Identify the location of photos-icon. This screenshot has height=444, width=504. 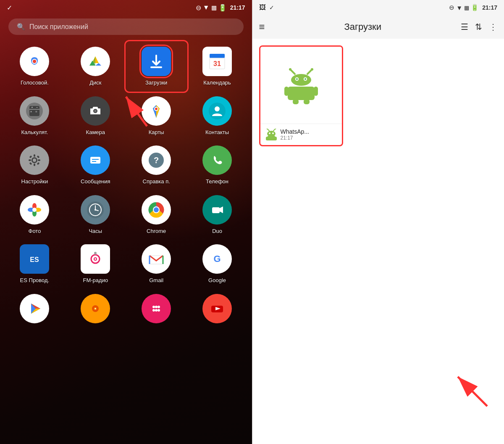
(34, 210).